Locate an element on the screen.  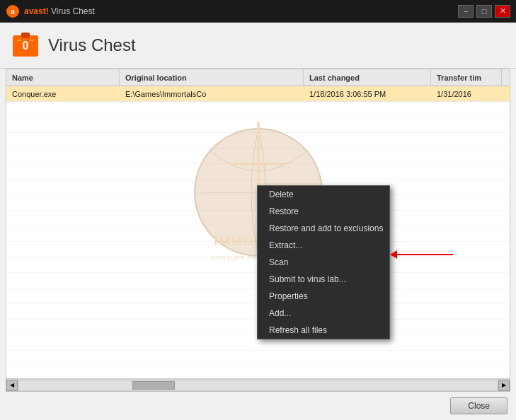
arrow-indicator is located at coordinates (422, 255).